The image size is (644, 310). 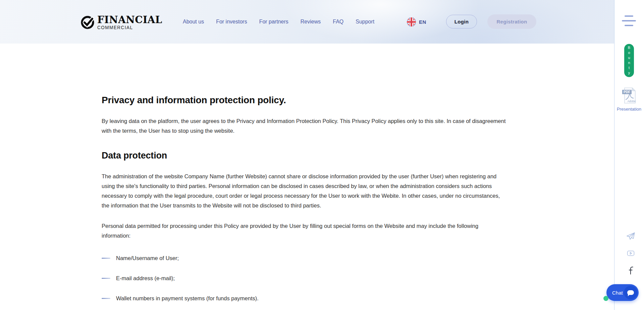 I want to click on nav-reviews: Reviews, so click(x=311, y=22).